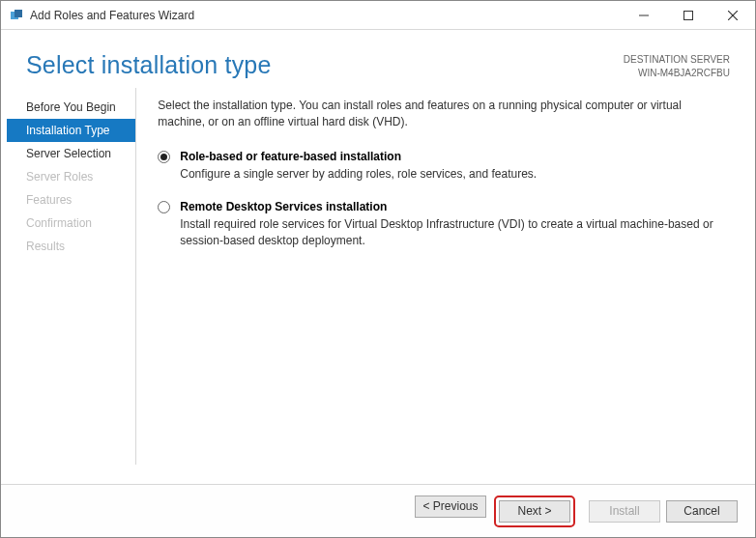  Describe the element at coordinates (733, 15) in the screenshot. I see `close-button` at that location.